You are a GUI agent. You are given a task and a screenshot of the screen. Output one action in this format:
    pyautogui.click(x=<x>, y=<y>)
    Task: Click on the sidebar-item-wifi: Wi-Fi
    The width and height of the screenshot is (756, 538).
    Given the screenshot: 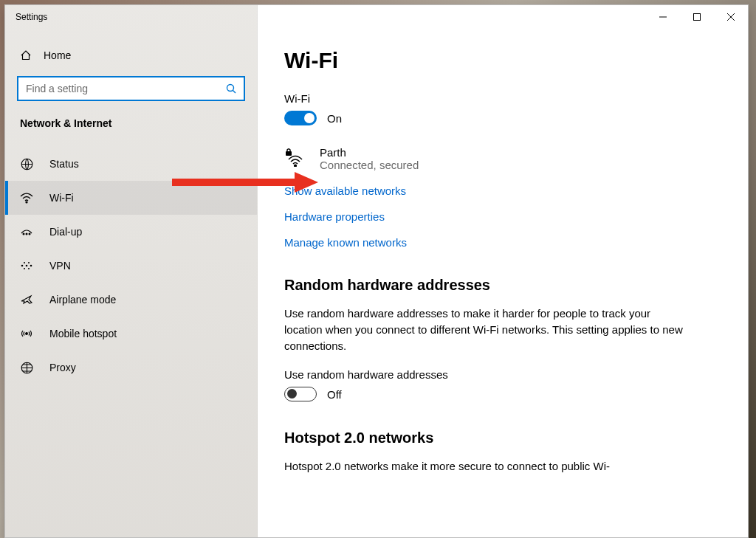 What is the action you would take?
    pyautogui.click(x=131, y=198)
    